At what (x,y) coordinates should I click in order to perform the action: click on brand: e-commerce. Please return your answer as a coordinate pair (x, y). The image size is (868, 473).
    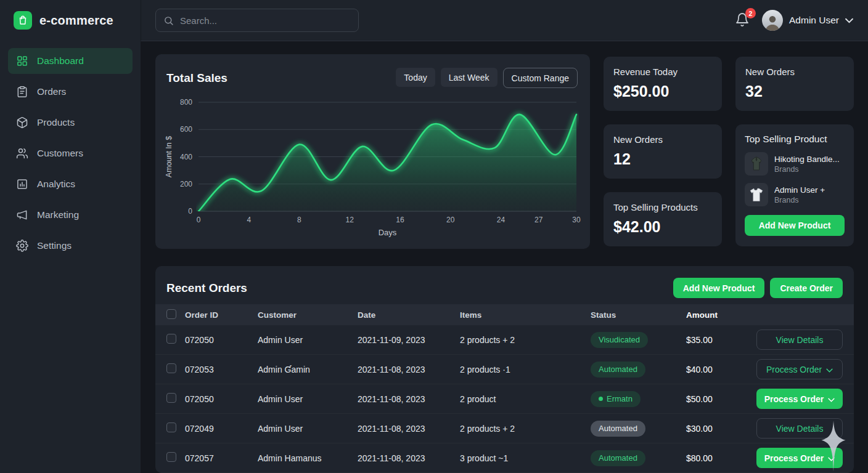
    Looking at the image, I should click on (70, 20).